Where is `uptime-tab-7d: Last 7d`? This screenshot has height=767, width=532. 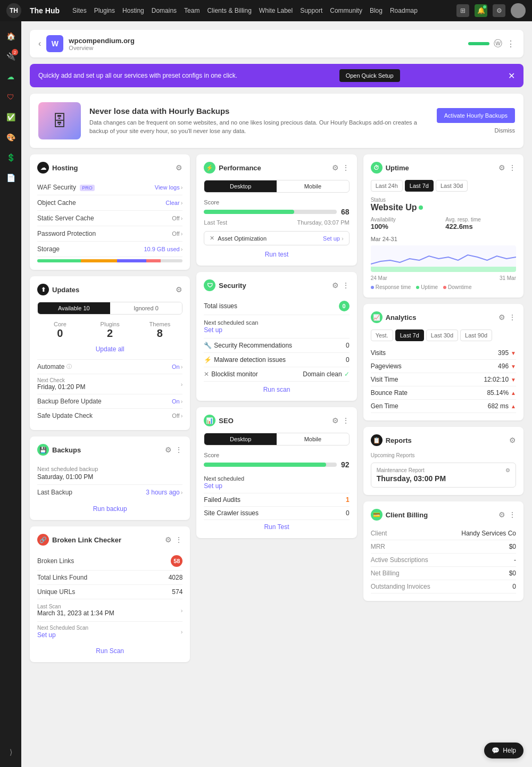 uptime-tab-7d: Last 7d is located at coordinates (419, 186).